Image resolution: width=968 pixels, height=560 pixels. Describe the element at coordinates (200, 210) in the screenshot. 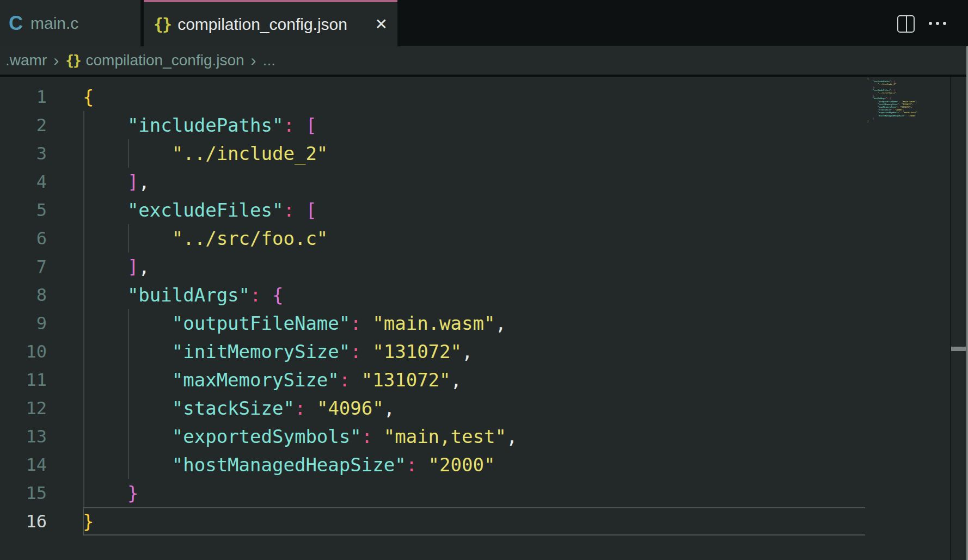

I see `code-line-text: "excludeFiles": [` at that location.